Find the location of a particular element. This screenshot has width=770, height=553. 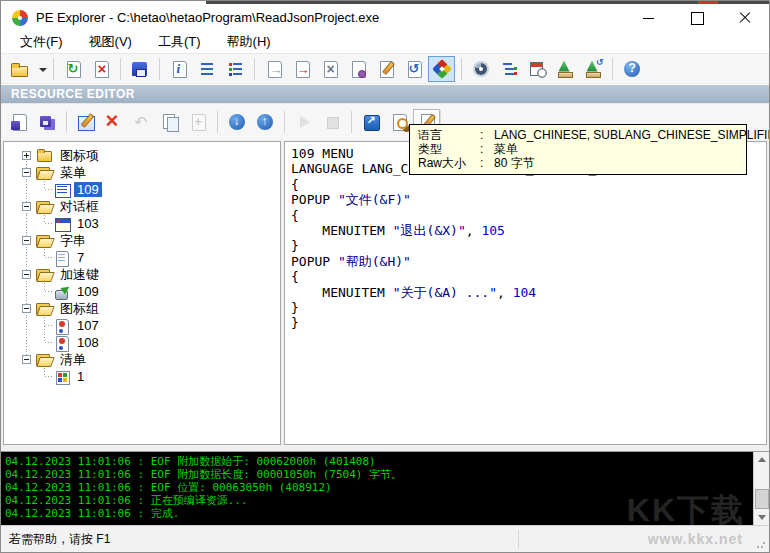

help-button is located at coordinates (632, 69).